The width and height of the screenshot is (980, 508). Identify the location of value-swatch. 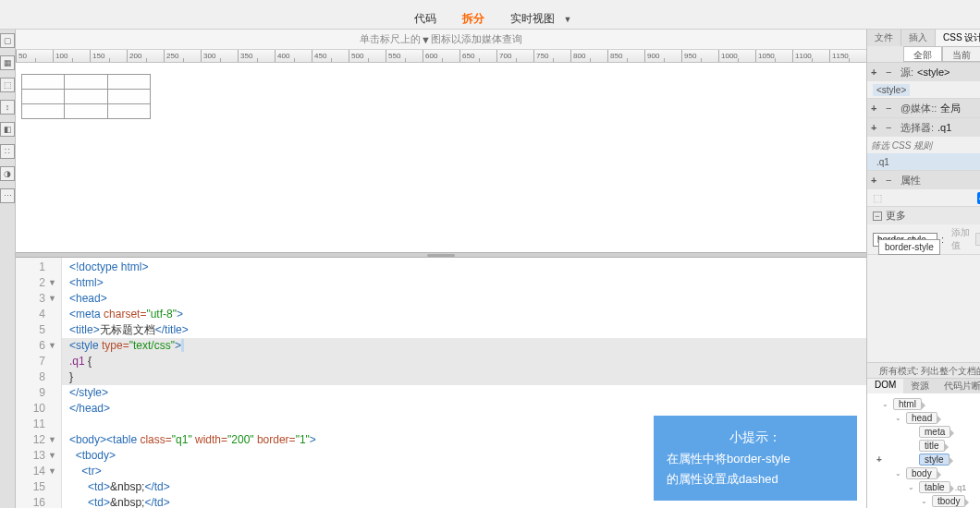
(978, 239).